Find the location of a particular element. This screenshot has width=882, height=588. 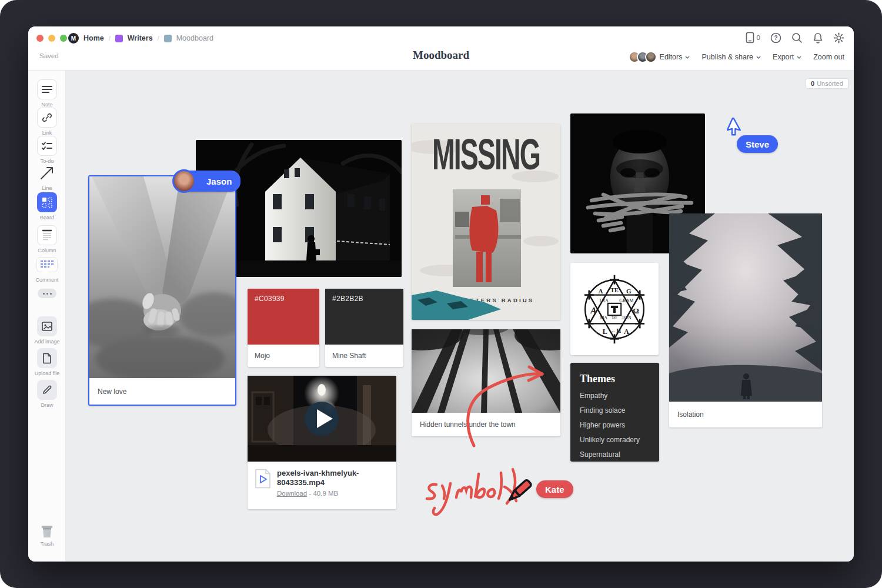

comment-icon is located at coordinates (47, 265).